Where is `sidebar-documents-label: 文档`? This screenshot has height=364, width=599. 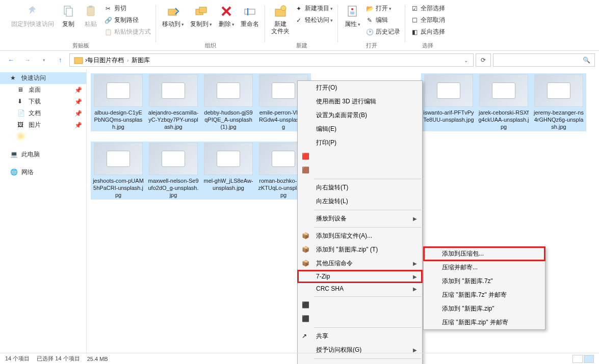
sidebar-documents-label: 文档 is located at coordinates (35, 113).